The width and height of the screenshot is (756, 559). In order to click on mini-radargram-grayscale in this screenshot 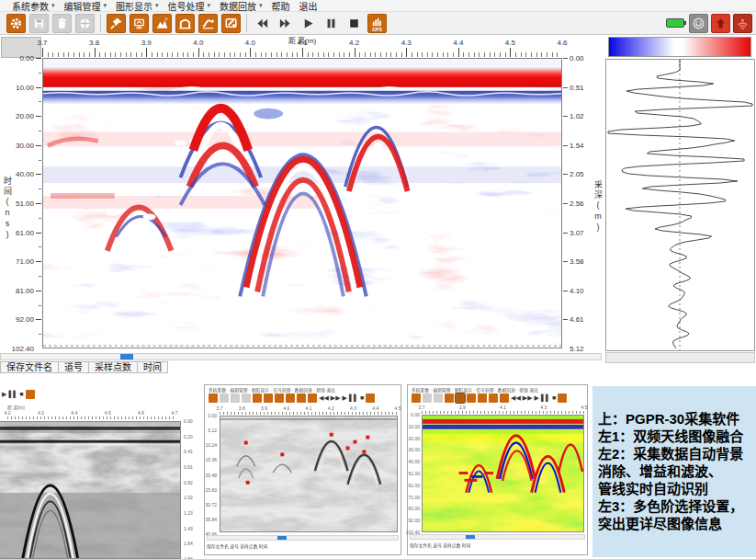, I will do `click(90, 490)`.